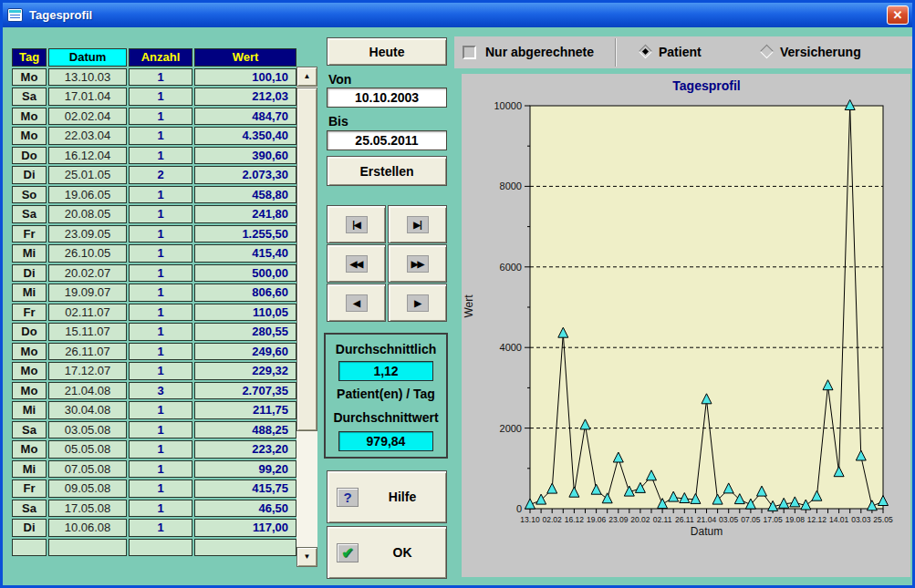  Describe the element at coordinates (356, 303) in the screenshot. I see `nav-prev-button: ◀` at that location.